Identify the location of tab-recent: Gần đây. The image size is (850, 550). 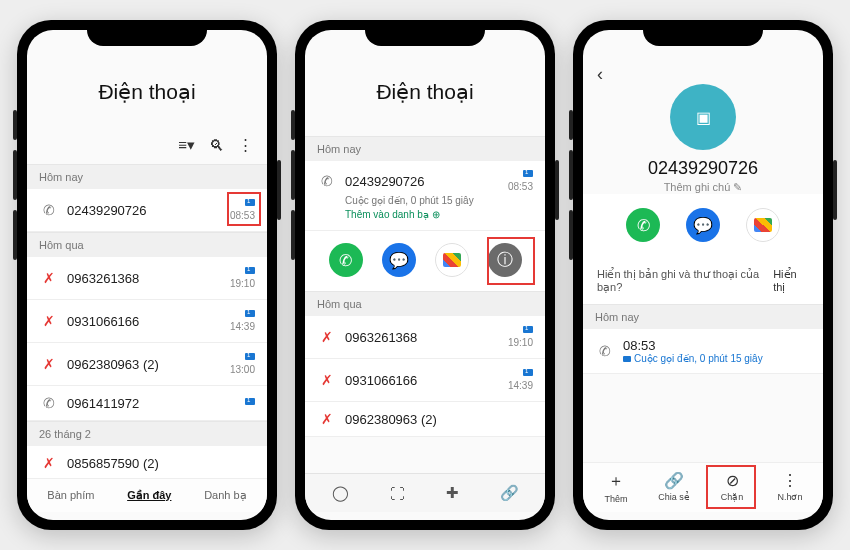
(149, 496).